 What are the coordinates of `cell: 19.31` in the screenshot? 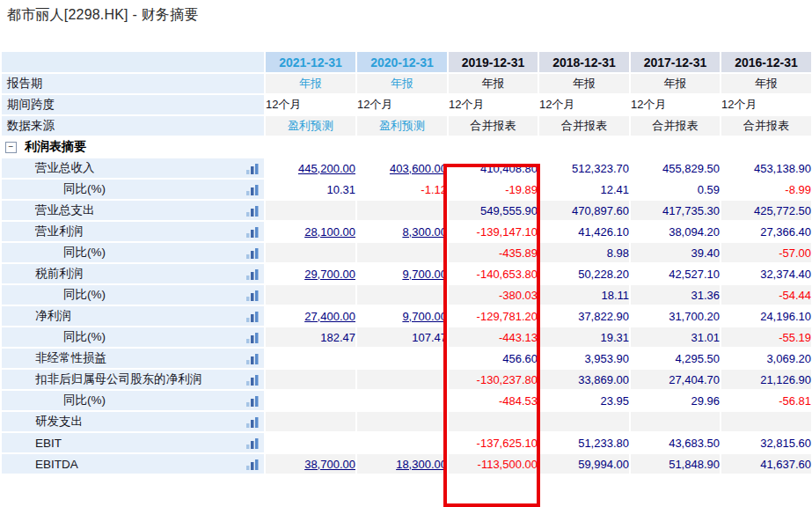 It's located at (584, 337).